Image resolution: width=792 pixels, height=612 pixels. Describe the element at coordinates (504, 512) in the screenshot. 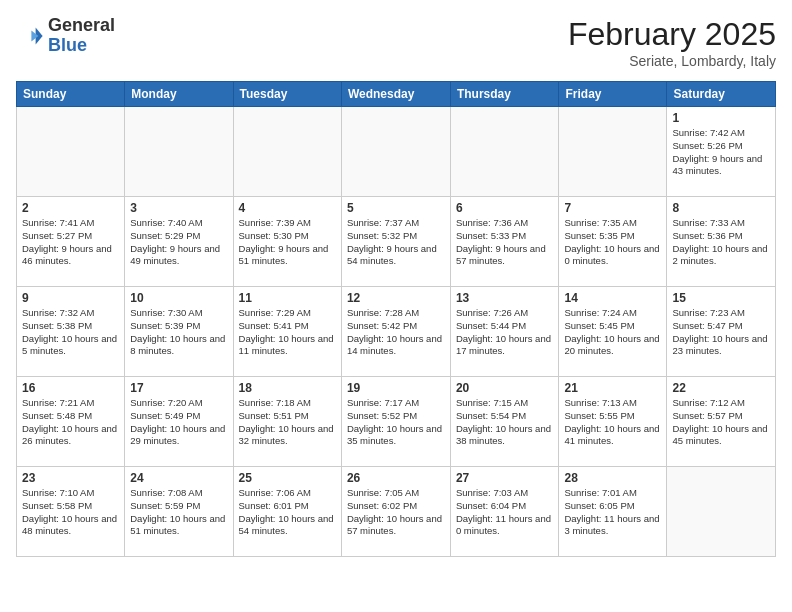

I see `calendar-cell: 27Sunrise: 7:03 AMSunset: 6:04 PMDayligh…` at that location.